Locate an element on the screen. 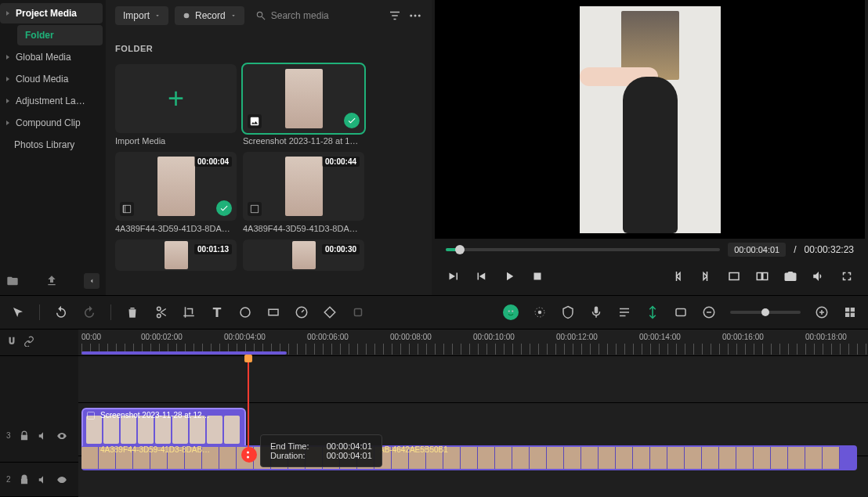 This screenshot has height=497, width=868. tag-icon is located at coordinates (330, 312).